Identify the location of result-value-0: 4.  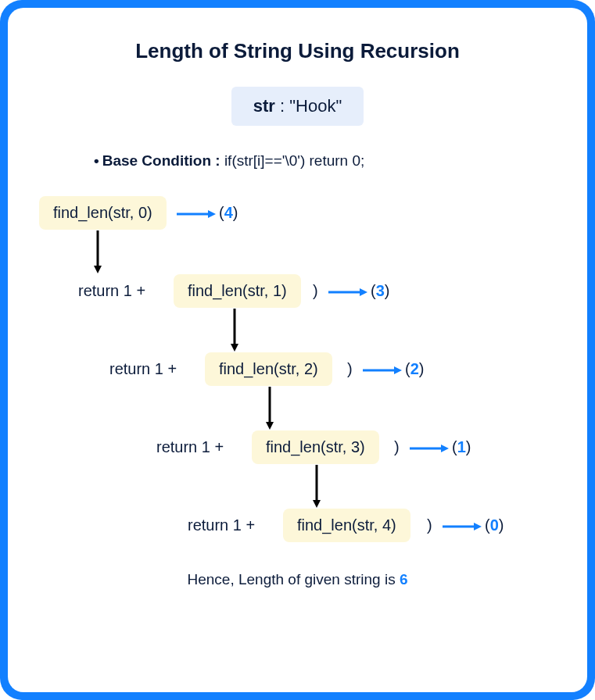
(228, 212).